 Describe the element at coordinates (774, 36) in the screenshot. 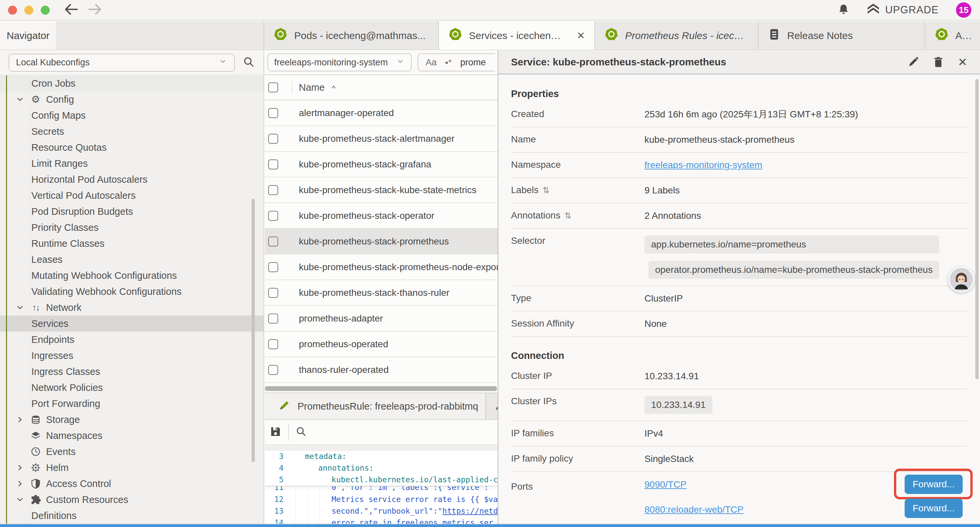

I see `document-icon` at that location.